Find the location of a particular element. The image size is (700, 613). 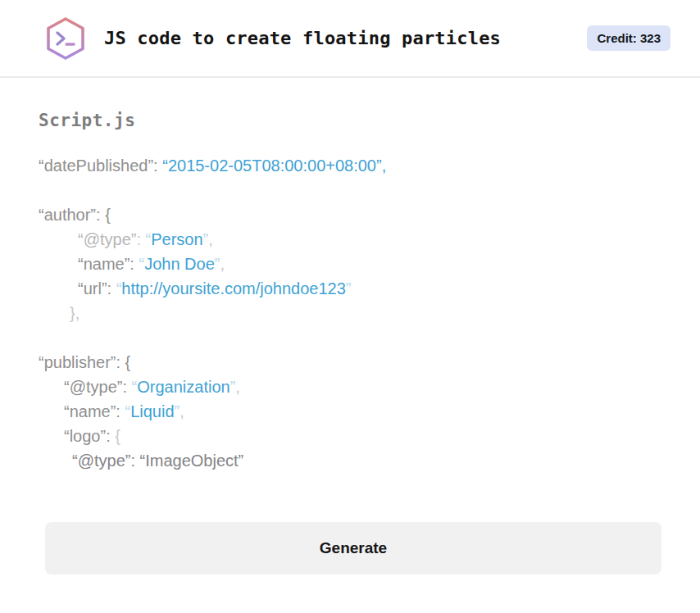

code-segment: http://yoursite.com/johndoe123 is located at coordinates (234, 288).